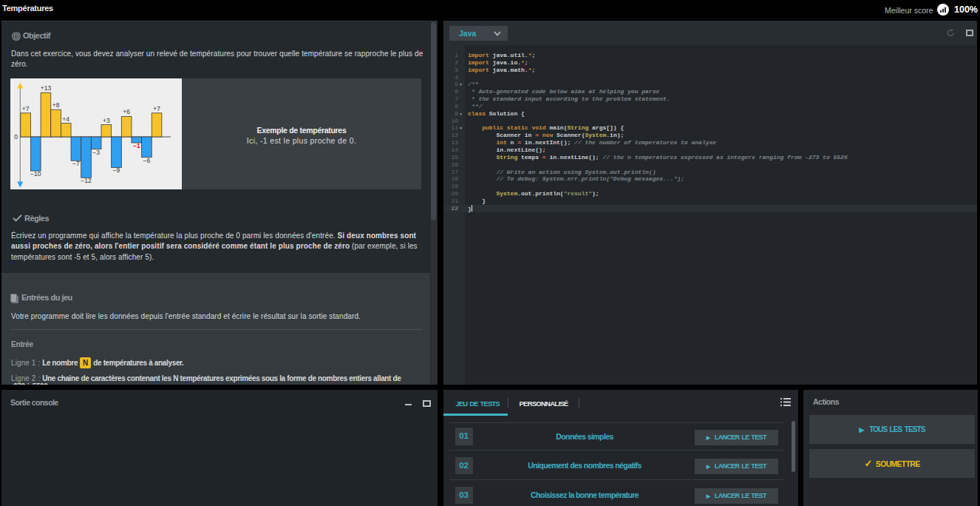  I want to click on svg-text: −9, so click(117, 170).